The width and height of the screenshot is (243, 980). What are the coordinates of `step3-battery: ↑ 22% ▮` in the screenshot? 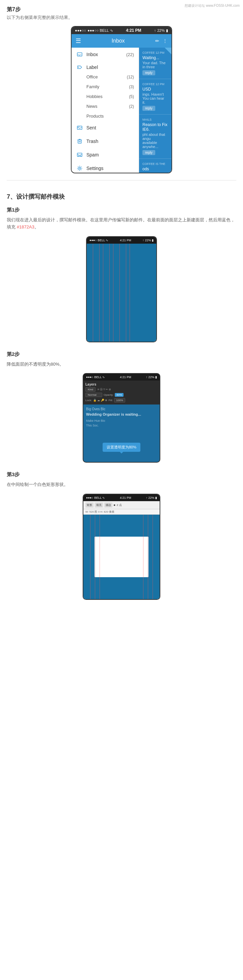 It's located at (151, 498).